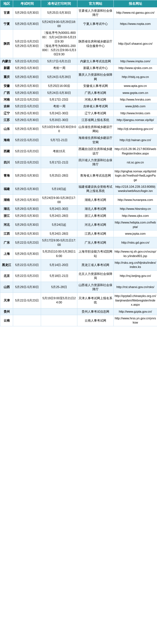  I want to click on region-cell: 辽宁, so click(7, 113).